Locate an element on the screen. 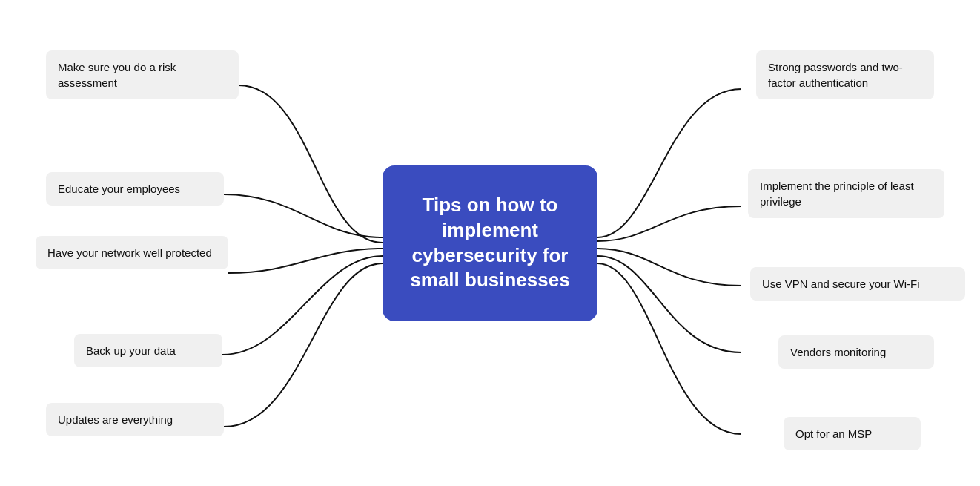 The image size is (980, 486). node-risk: Make sure you do a risk assessment is located at coordinates (142, 75).